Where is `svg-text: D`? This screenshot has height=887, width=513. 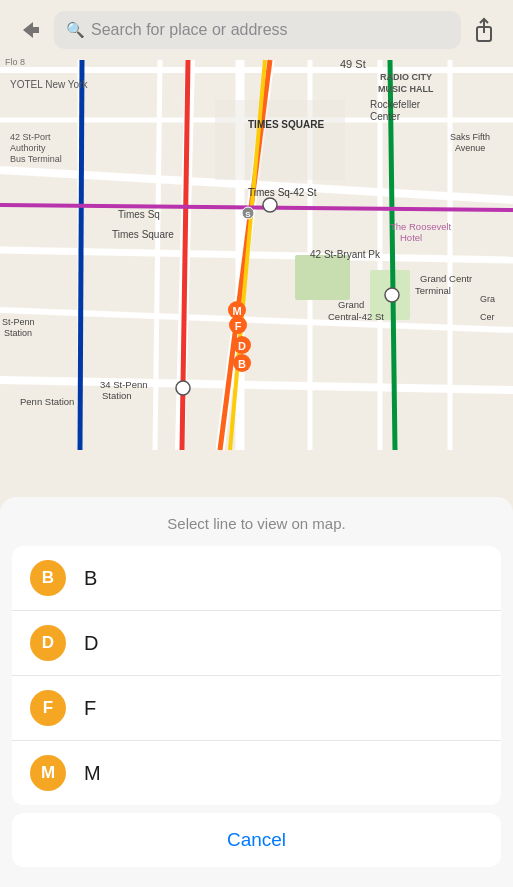 svg-text: D is located at coordinates (242, 346).